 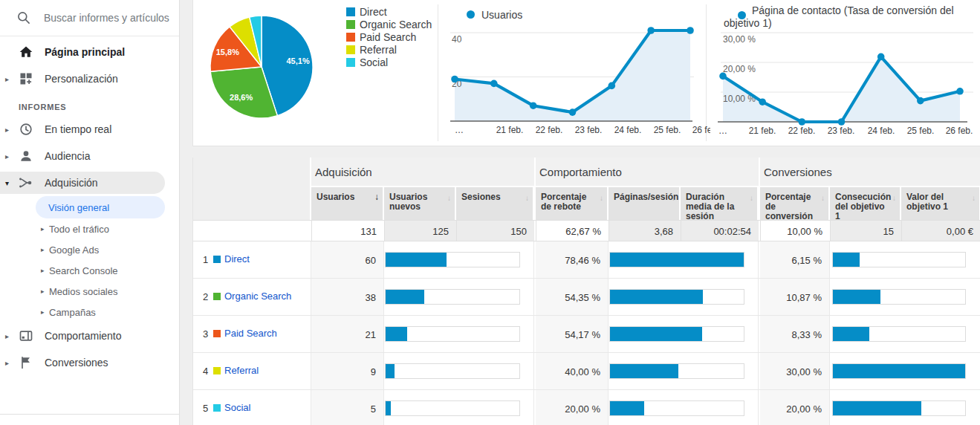 What do you see at coordinates (389, 24) in the screenshot?
I see `legend-item-Organic Search: Organic Search` at bounding box center [389, 24].